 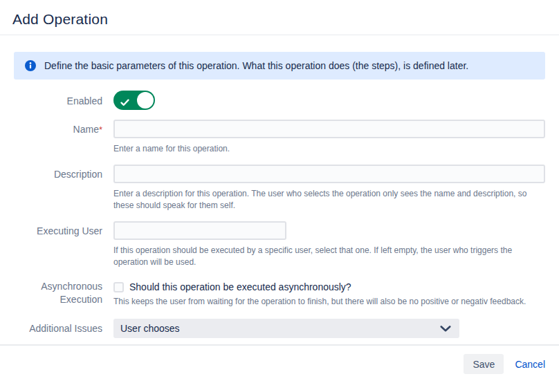 I want to click on toggle-knob, so click(x=145, y=100).